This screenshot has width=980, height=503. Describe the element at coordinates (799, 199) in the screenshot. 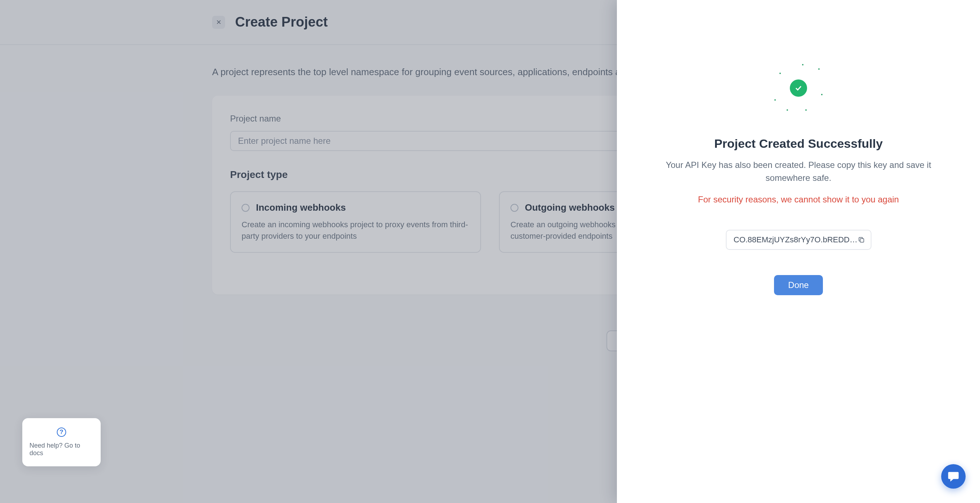

I see `security-warning: For security reasons, we cannot show it …` at that location.